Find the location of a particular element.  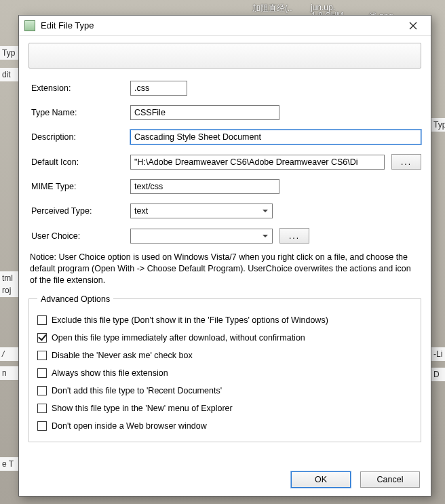

perceived-type-label: Perceived Type: is located at coordinates (79, 211).